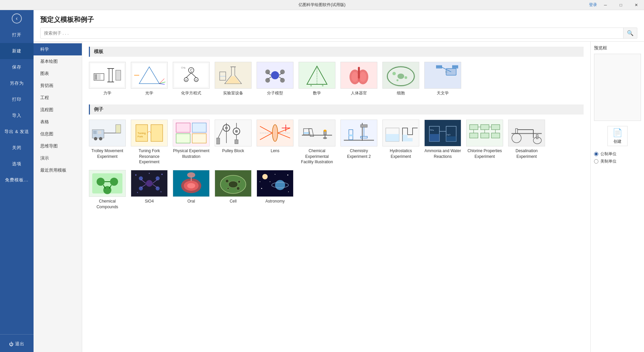 The width and height of the screenshot is (644, 352). What do you see at coordinates (17, 51) in the screenshot?
I see `sidebar-item-new: 新建` at bounding box center [17, 51].